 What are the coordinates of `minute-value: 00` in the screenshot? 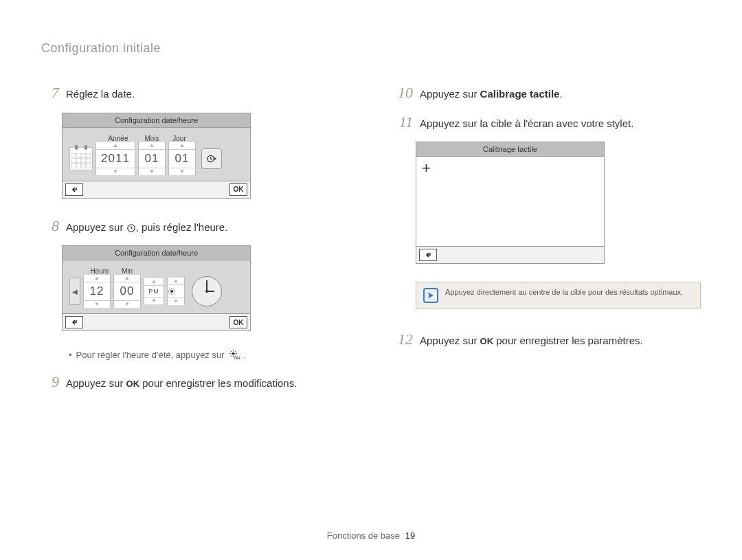 It's located at (127, 291).